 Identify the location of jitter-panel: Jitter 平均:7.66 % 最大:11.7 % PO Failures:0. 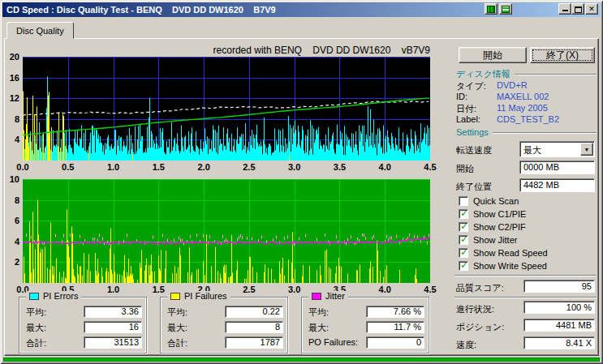
(365, 325).